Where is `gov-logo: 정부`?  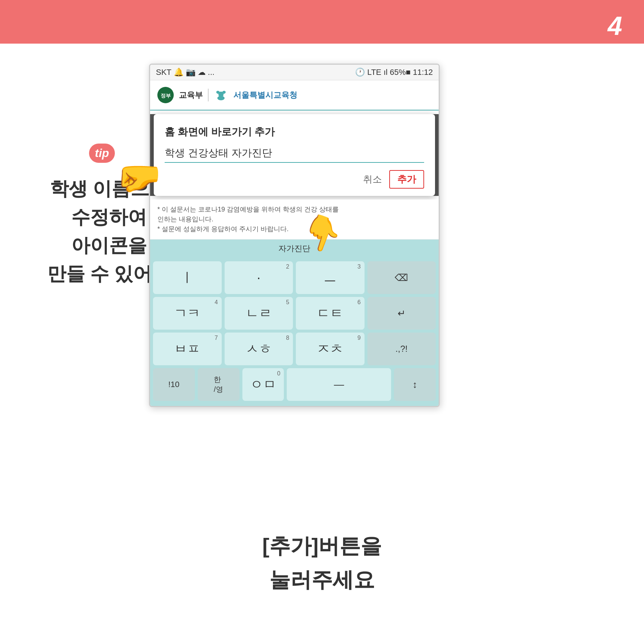
gov-logo: 정부 is located at coordinates (166, 95).